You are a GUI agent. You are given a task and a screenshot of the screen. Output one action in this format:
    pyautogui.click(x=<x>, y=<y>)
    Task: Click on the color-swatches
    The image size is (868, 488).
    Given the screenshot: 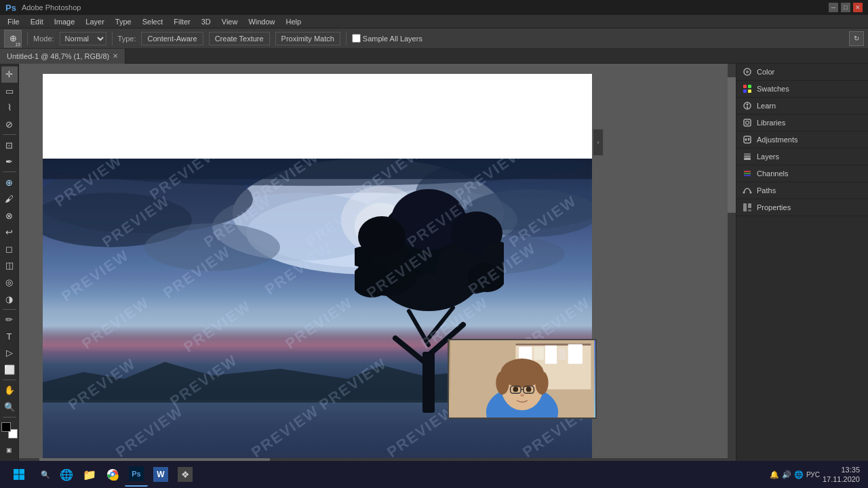 What is the action you would take?
    pyautogui.click(x=9, y=430)
    